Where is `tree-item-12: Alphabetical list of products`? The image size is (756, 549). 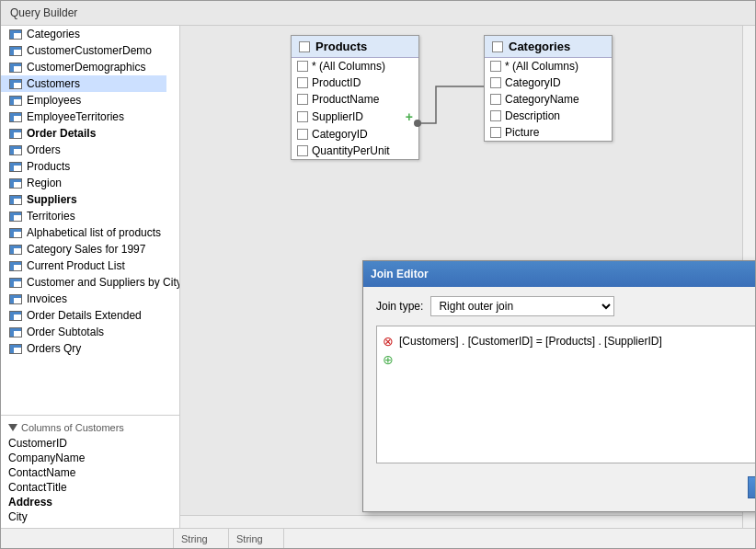
tree-item-12: Alphabetical list of products is located at coordinates (84, 233).